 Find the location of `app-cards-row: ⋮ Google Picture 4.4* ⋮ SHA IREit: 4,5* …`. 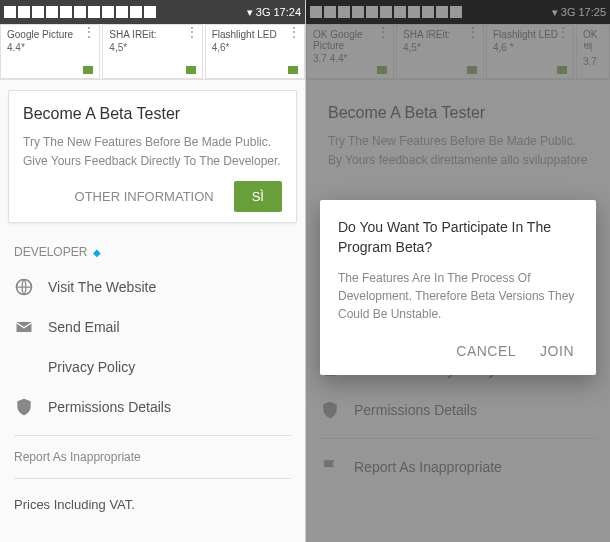

app-cards-row: ⋮ Google Picture 4.4* ⋮ SHA IREit: 4,5* … is located at coordinates (152, 52).